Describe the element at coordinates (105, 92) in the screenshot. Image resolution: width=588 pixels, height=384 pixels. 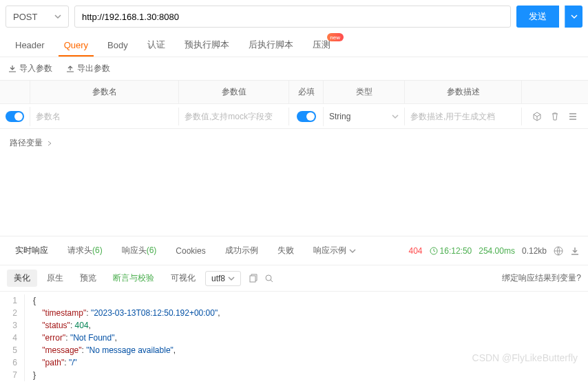
I see `col-name: 参数名` at that location.